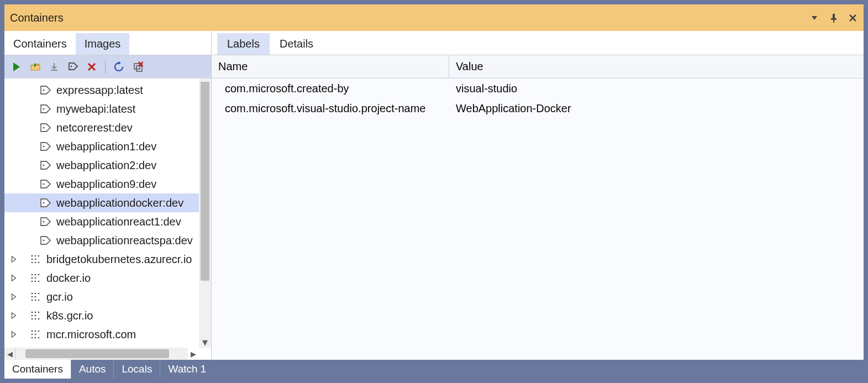 The width and height of the screenshot is (868, 383). What do you see at coordinates (853, 18) in the screenshot?
I see `close-button` at bounding box center [853, 18].